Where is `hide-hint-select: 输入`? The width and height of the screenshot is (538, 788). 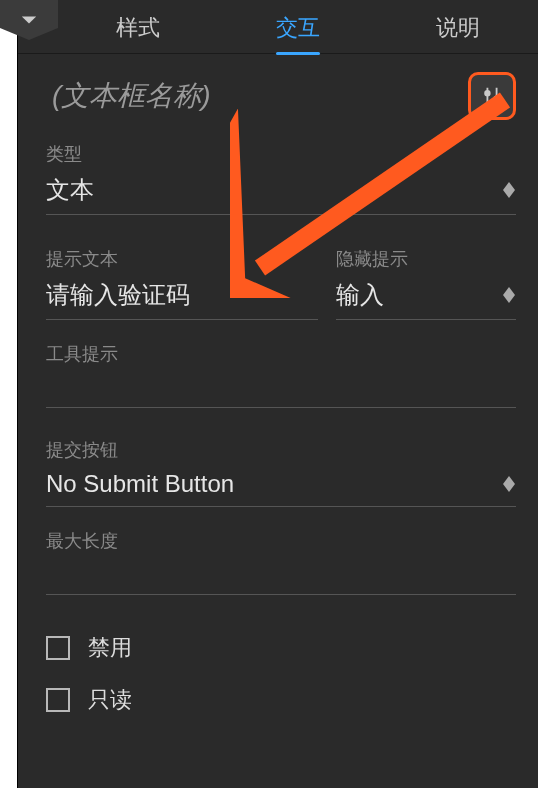 hide-hint-select: 输入 is located at coordinates (426, 296).